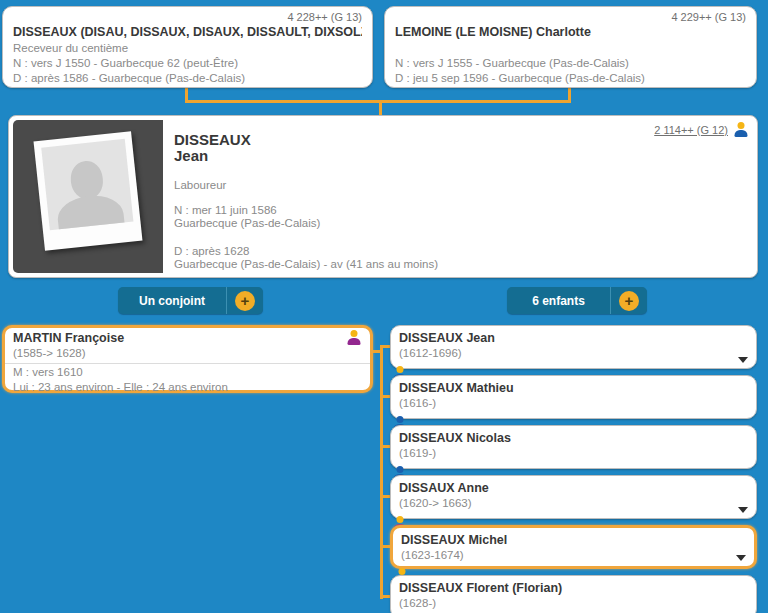 The image size is (768, 613). What do you see at coordinates (574, 447) in the screenshot?
I see `child-card: DISSEAUX Nicolas (1619-)` at bounding box center [574, 447].